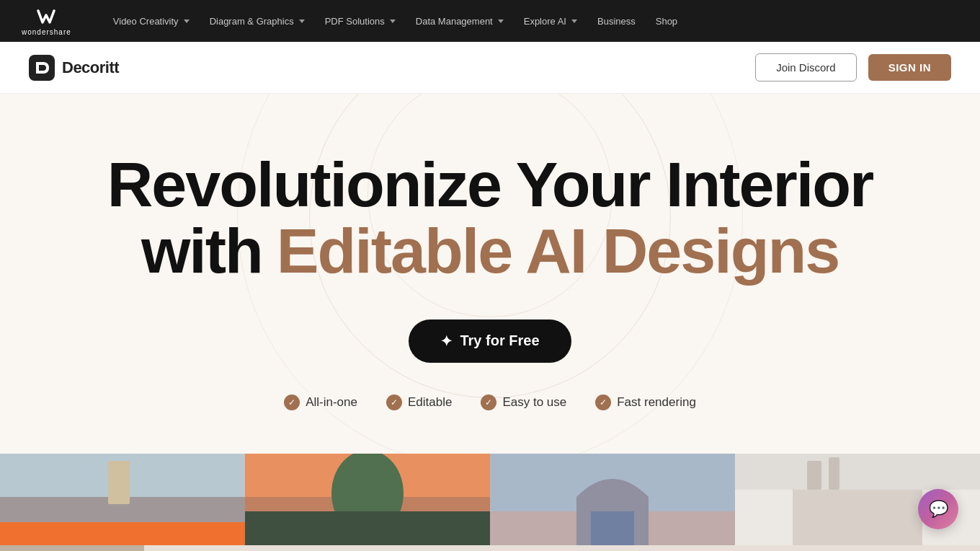 This screenshot has height=551, width=980. What do you see at coordinates (667, 22) in the screenshot?
I see `nav-item-shop: Shop` at bounding box center [667, 22].